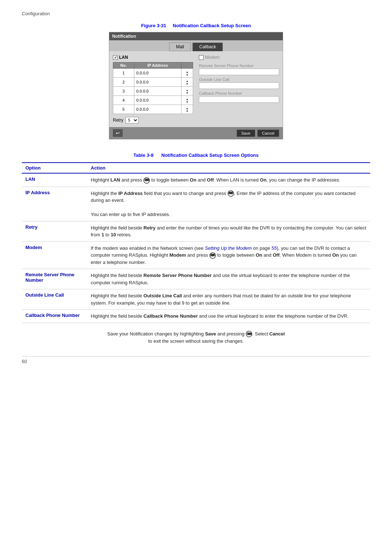 The width and height of the screenshot is (392, 554). I want to click on ip-table-row: 3 0.0.0.0 ▲ ▼, so click(153, 91).